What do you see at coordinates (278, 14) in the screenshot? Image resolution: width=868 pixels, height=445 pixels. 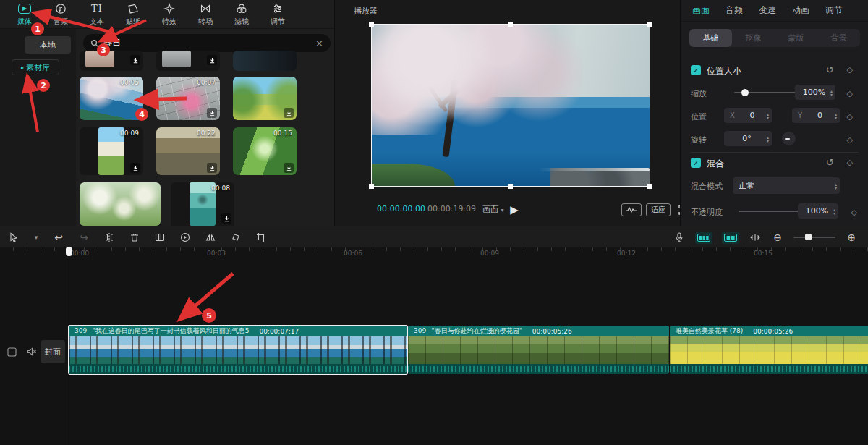 I see `tab-adjust: 调节` at bounding box center [278, 14].